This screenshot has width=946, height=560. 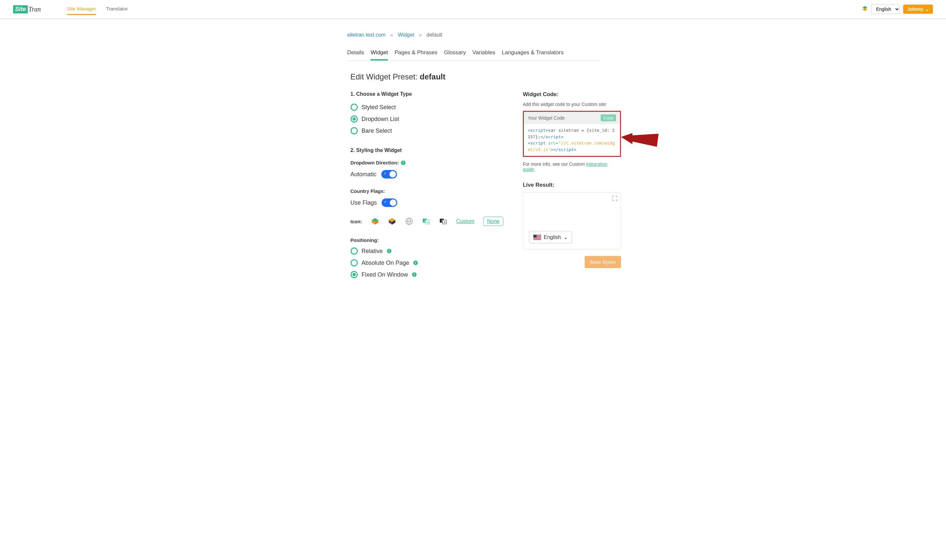 What do you see at coordinates (455, 53) in the screenshot?
I see `tab-glossary: Glossary` at bounding box center [455, 53].